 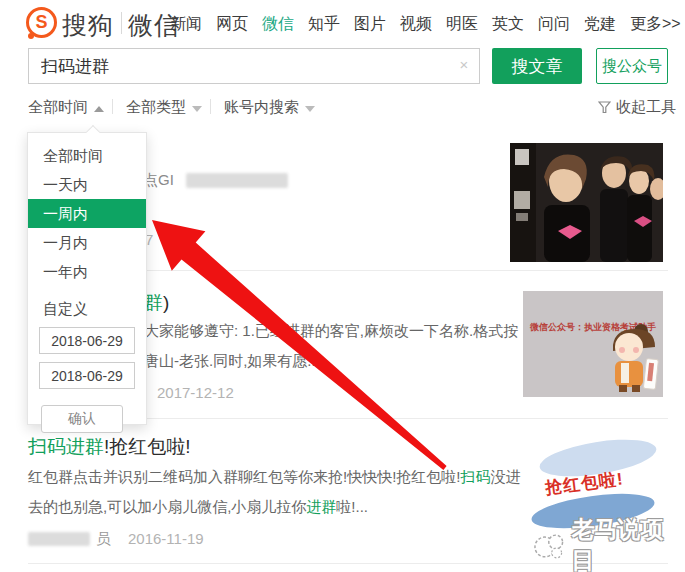 What do you see at coordinates (87, 156) in the screenshot?
I see `time-option-all: 全部时间` at bounding box center [87, 156].